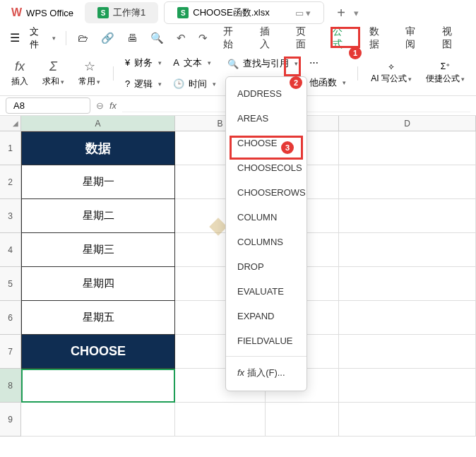 The width and height of the screenshot is (476, 457). Describe the element at coordinates (15, 38) in the screenshot. I see `hamburger-icon: ☰` at that location.